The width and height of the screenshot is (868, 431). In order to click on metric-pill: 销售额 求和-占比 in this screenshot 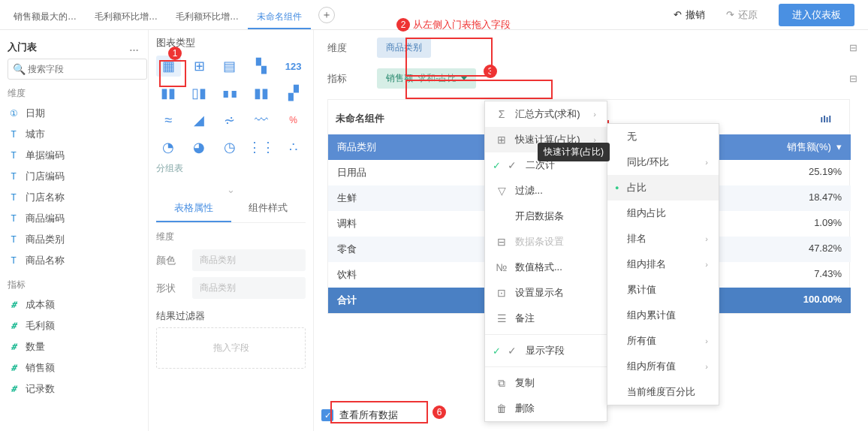, I will do `click(426, 78)`.